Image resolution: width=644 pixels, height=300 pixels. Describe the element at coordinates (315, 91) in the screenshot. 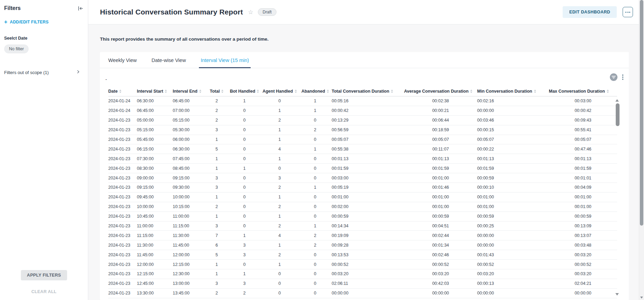

I see `column-header: Abandoned` at that location.